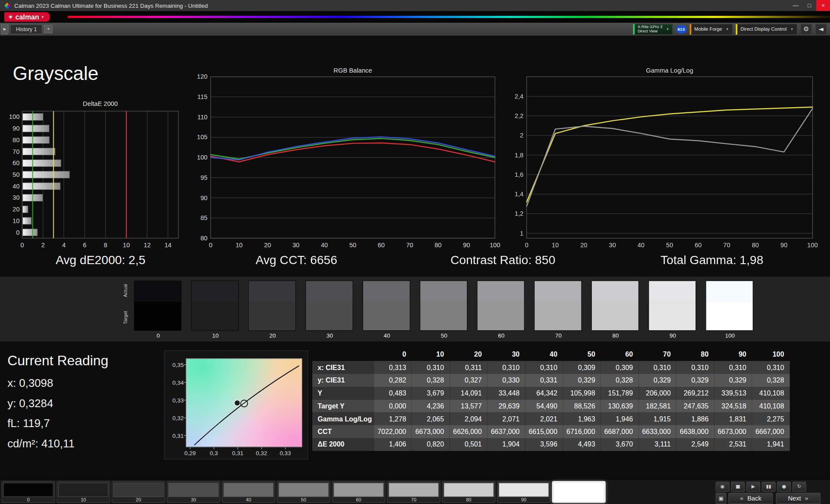 The width and height of the screenshot is (830, 504). What do you see at coordinates (770, 432) in the screenshot?
I see `table-cell: 6667,000` at bounding box center [770, 432].